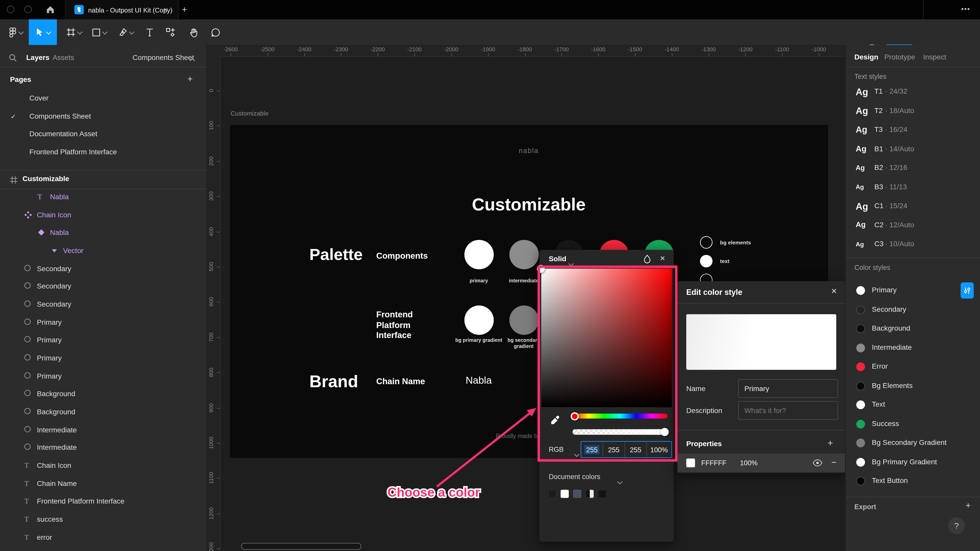  What do you see at coordinates (149, 32) in the screenshot?
I see `text-tool-button` at bounding box center [149, 32].